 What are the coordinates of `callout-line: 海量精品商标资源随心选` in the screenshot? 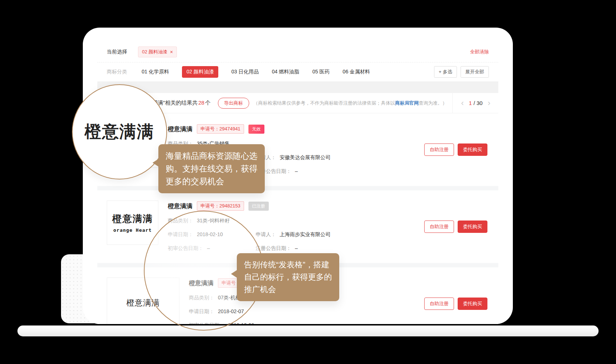 It's located at (211, 156).